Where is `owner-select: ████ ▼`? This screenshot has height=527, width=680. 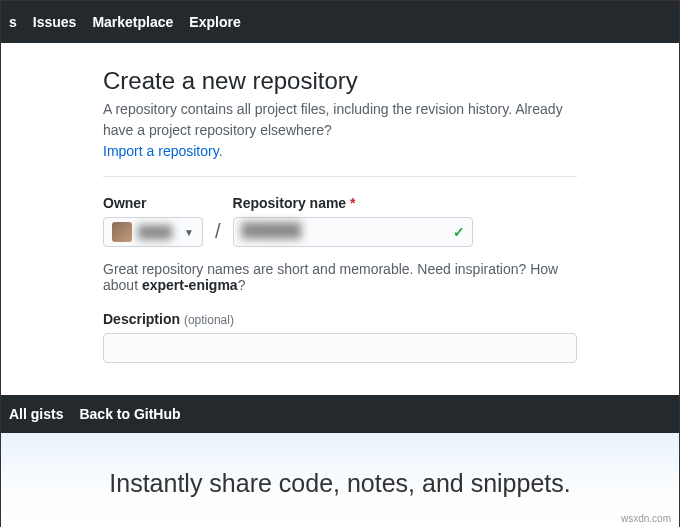 owner-select: ████ ▼ is located at coordinates (153, 232).